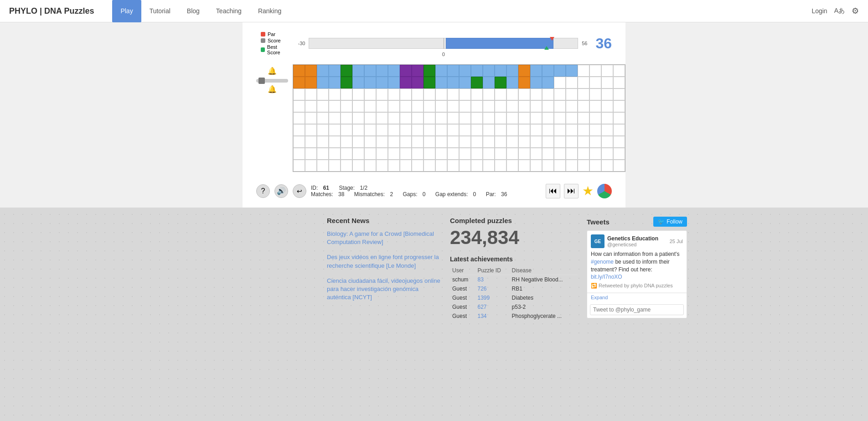 This screenshot has height=421, width=868. What do you see at coordinates (553, 191) in the screenshot?
I see `prev-button: ⏮` at bounding box center [553, 191].